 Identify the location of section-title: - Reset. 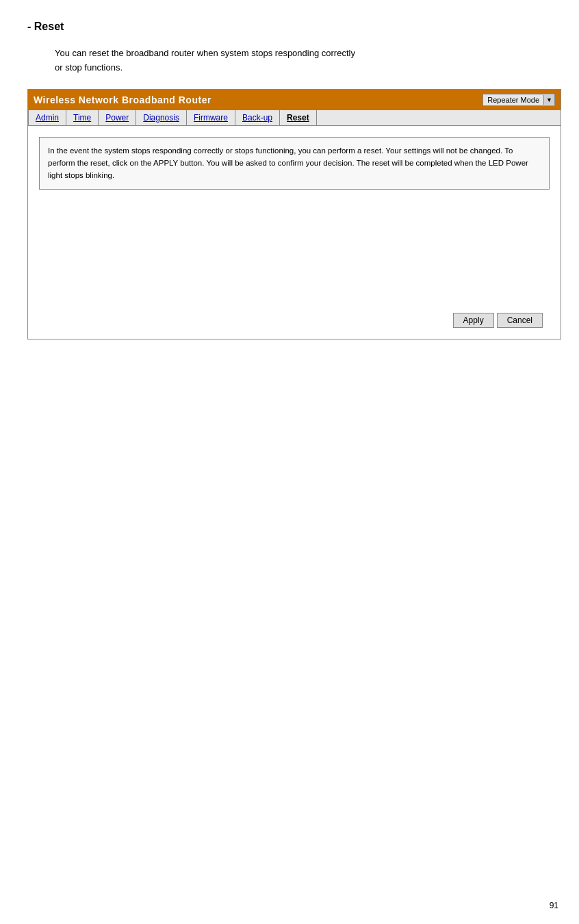
(290, 27).